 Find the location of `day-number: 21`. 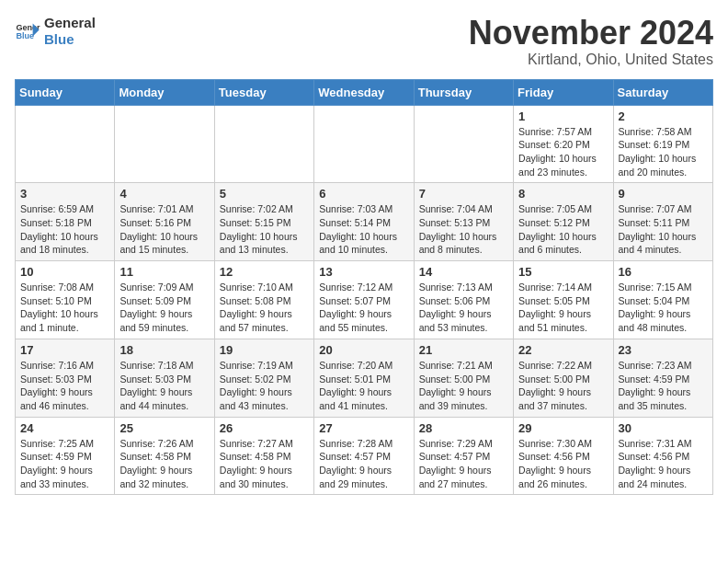

day-number: 21 is located at coordinates (463, 350).